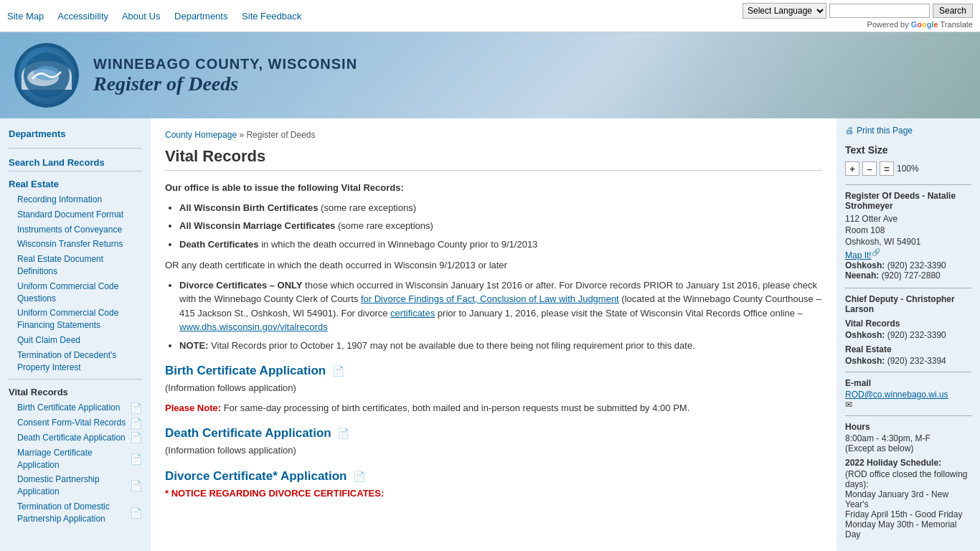 Image resolution: width=980 pixels, height=551 pixels. I want to click on birth-cert-pdf-link: 📄, so click(339, 371).